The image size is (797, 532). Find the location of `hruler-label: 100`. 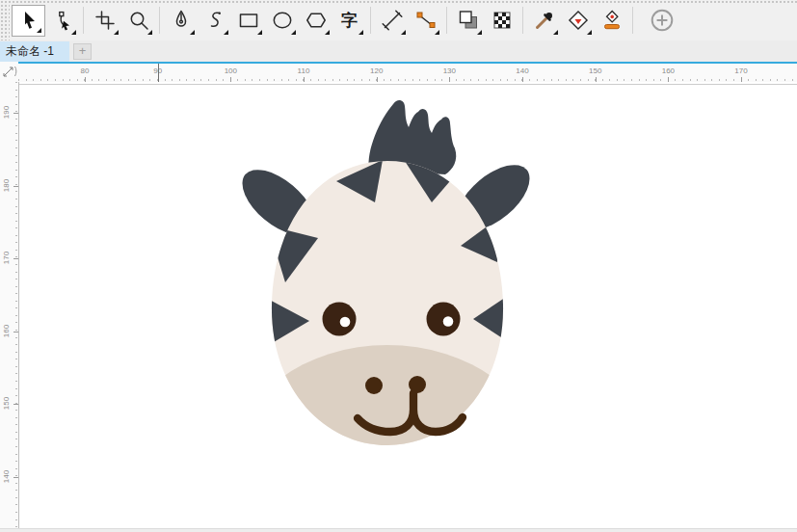

hruler-label: 100 is located at coordinates (231, 71).